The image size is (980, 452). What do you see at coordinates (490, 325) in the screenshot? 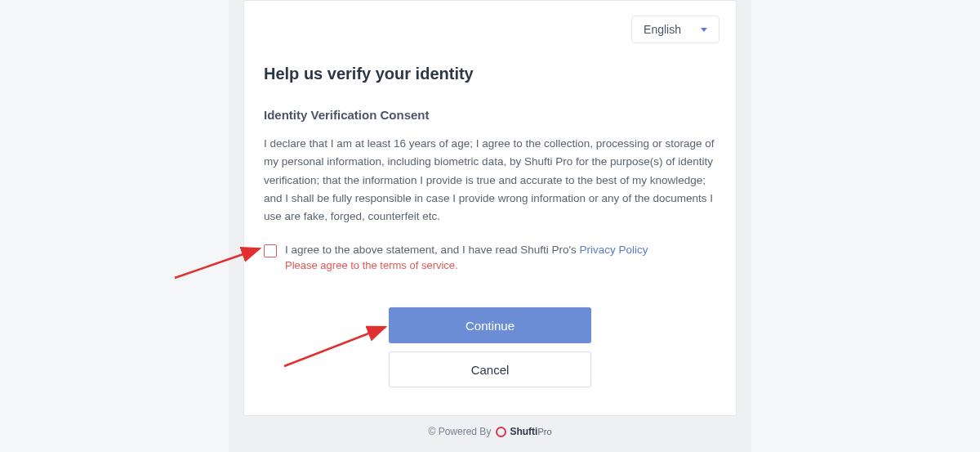
I see `continue-button: Continue` at bounding box center [490, 325].